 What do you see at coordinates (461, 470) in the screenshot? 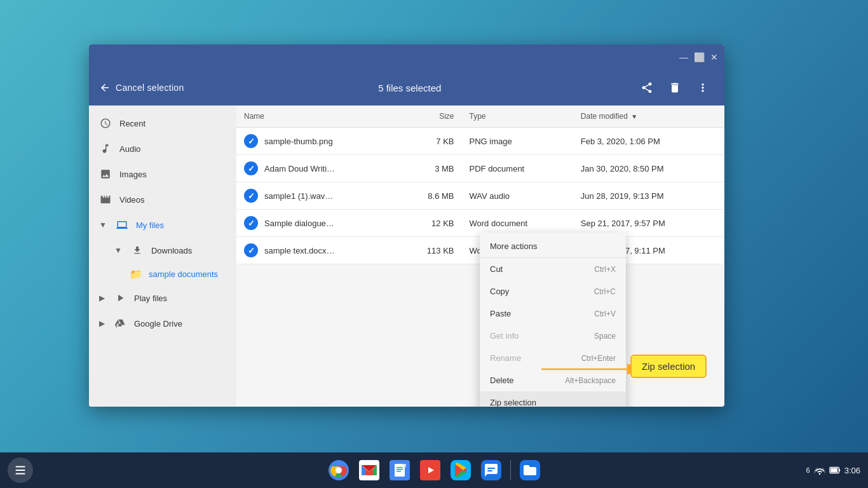
I see `play-store-icon` at bounding box center [461, 470].